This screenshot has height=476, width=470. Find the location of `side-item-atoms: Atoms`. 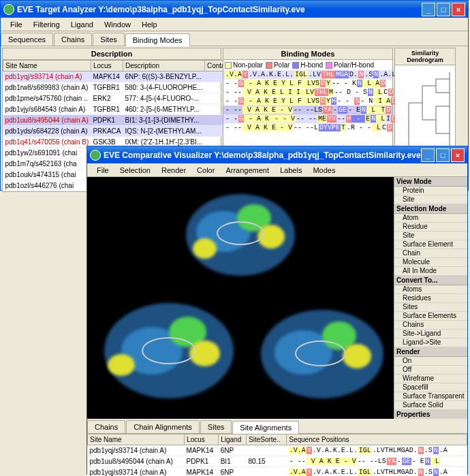

side-item-atoms: Atoms is located at coordinates (430, 290).